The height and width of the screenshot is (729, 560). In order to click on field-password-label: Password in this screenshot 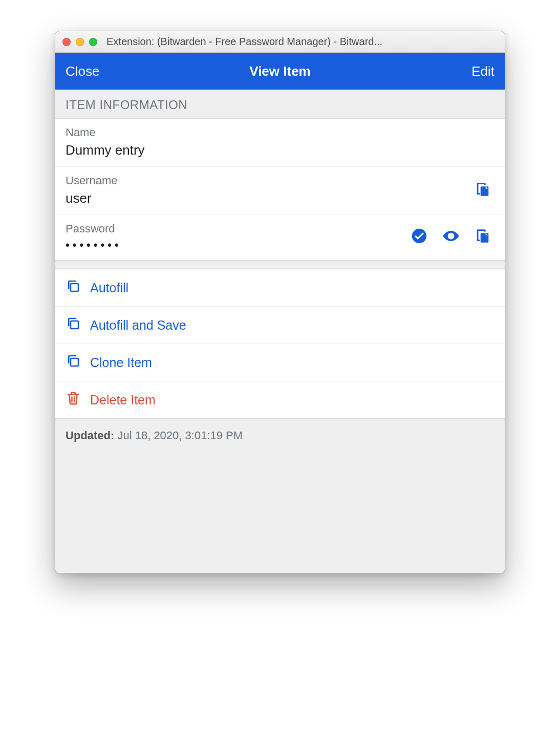, I will do `click(238, 229)`.